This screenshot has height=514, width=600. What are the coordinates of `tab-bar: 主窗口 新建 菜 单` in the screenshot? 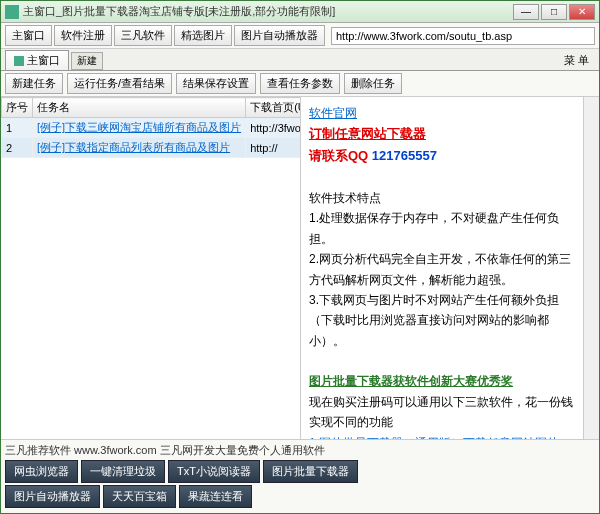 It's located at (300, 60).